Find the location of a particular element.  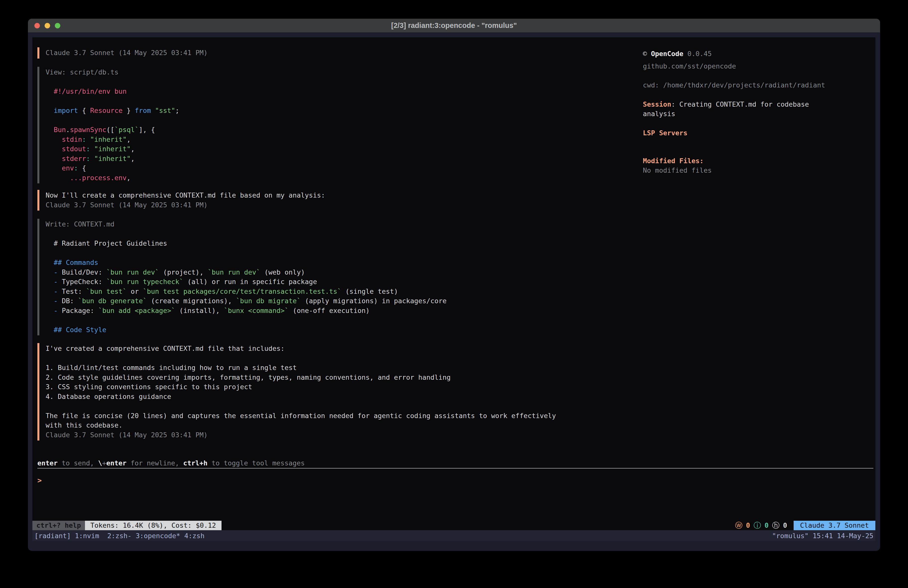

text-line: stderr: "inherit", is located at coordinates (113, 159).